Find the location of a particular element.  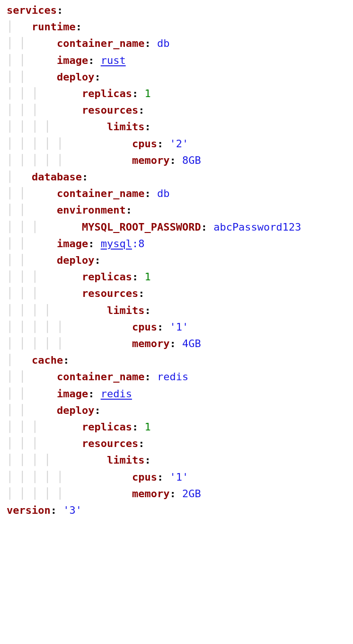

link-image-redis: redis is located at coordinates (116, 394).